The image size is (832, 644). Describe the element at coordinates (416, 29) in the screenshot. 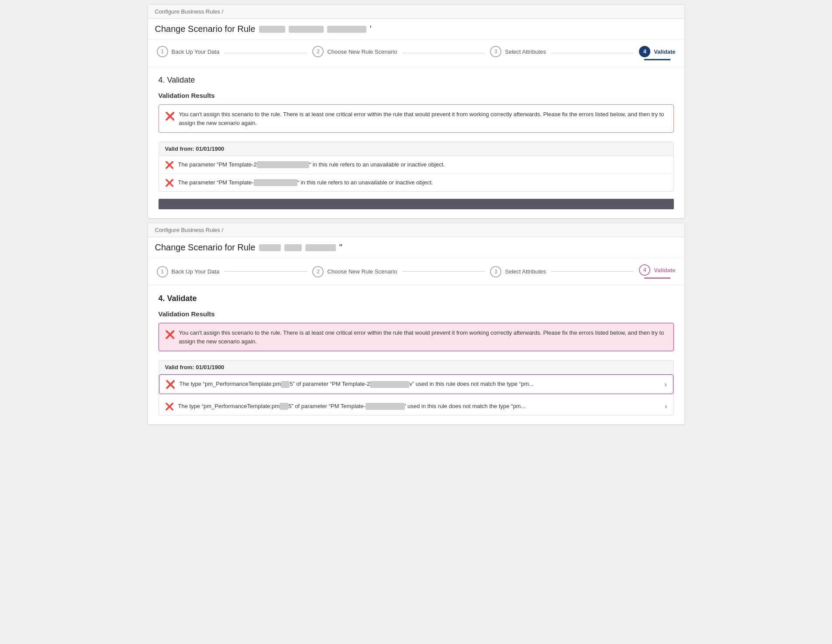

I see `page-title-bar-top: Change Scenario for Rule '` at that location.